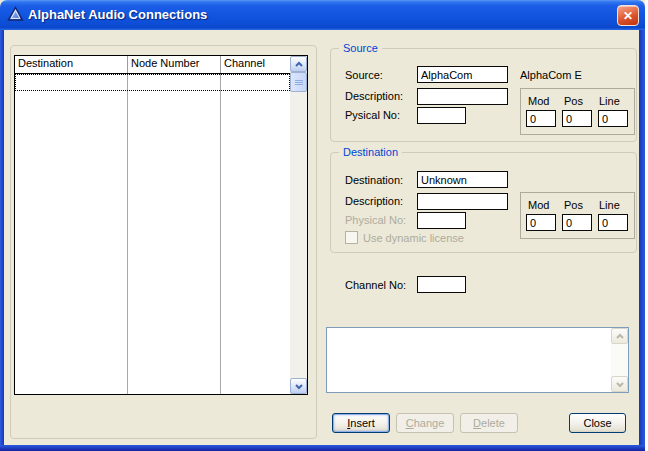 The image size is (648, 451). Describe the element at coordinates (489, 423) in the screenshot. I see `delete-button: Delete` at that location.